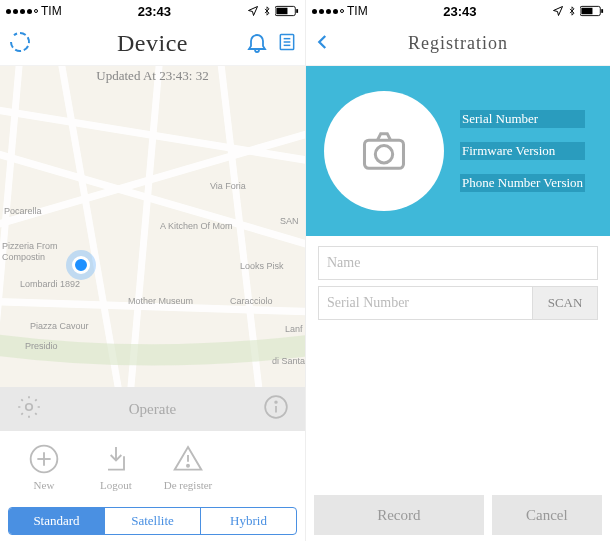 The height and width of the screenshot is (541, 610). What do you see at coordinates (566, 303) in the screenshot?
I see `scan-label: SCAN` at bounding box center [566, 303].